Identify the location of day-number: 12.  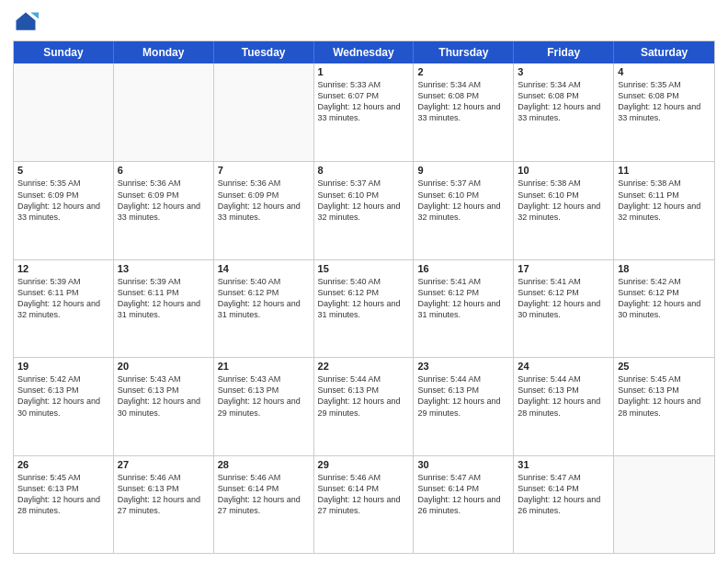
(63, 269).